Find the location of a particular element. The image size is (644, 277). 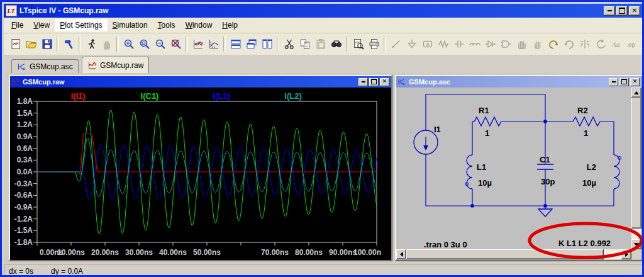

cascade-button is located at coordinates (252, 44).